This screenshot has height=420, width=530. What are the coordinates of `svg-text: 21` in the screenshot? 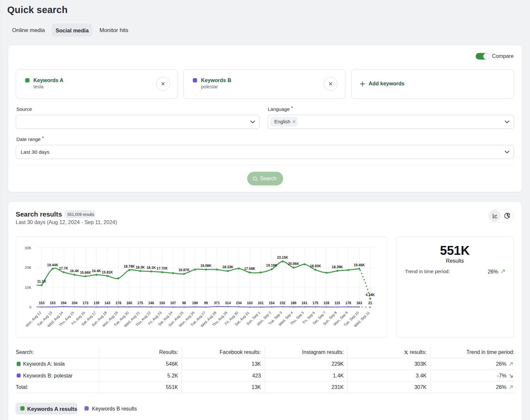 It's located at (370, 303).